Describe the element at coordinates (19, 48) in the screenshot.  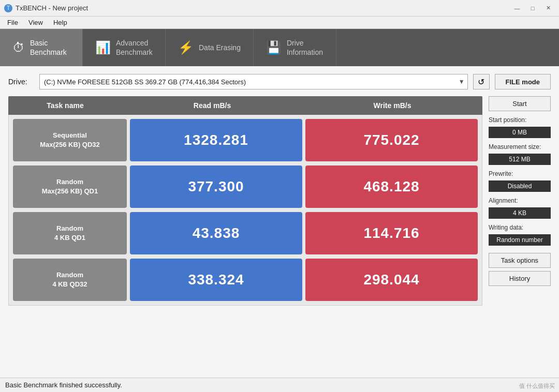
I see `basic-benchmark-icon: ⏱` at that location.